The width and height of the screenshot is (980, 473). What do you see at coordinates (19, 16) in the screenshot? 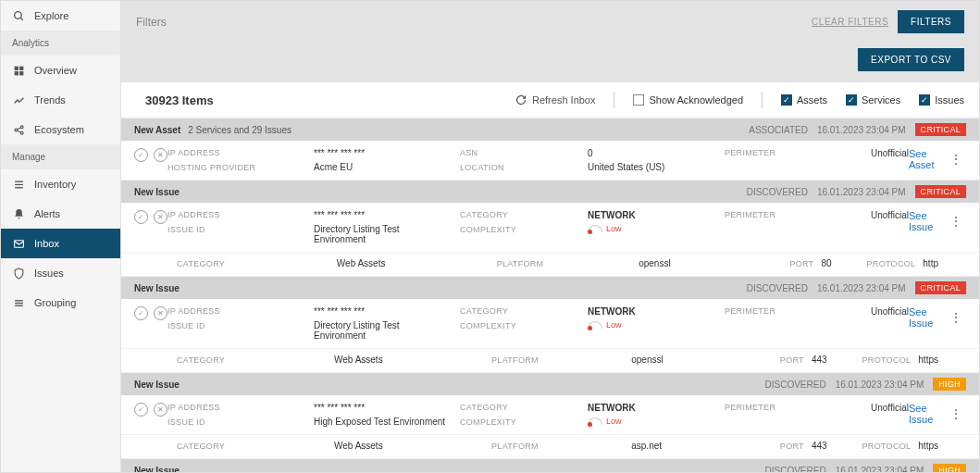
I see `search-icon` at bounding box center [19, 16].